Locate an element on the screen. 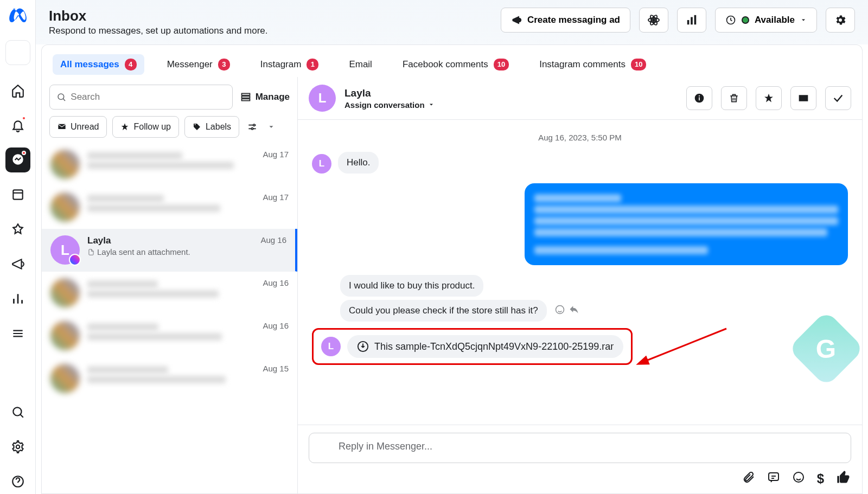  help-icon is located at coordinates (18, 482).